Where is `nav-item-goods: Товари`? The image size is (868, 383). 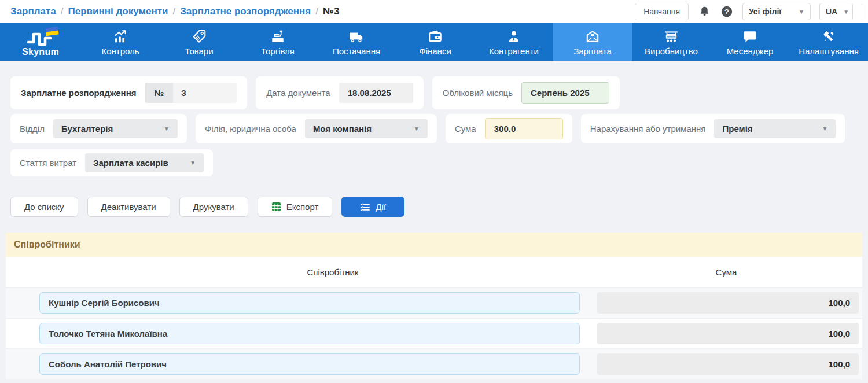 nav-item-goods: Товари is located at coordinates (199, 42).